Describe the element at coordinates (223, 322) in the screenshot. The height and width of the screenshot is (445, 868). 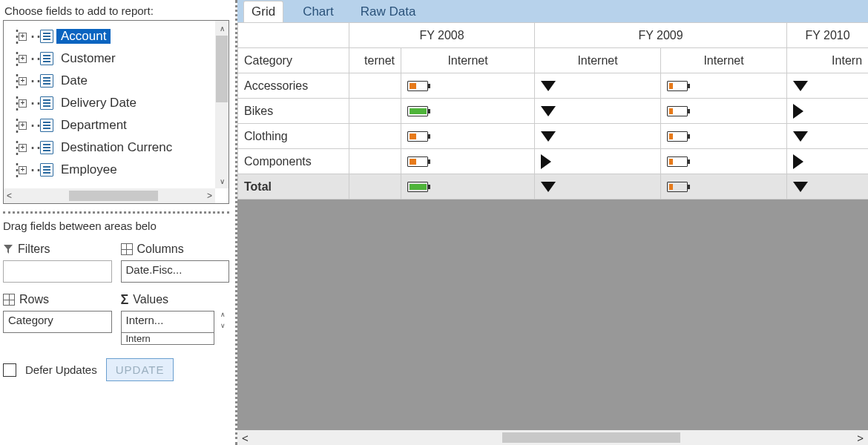
I see `values-scroll: ∧ ∨` at that location.